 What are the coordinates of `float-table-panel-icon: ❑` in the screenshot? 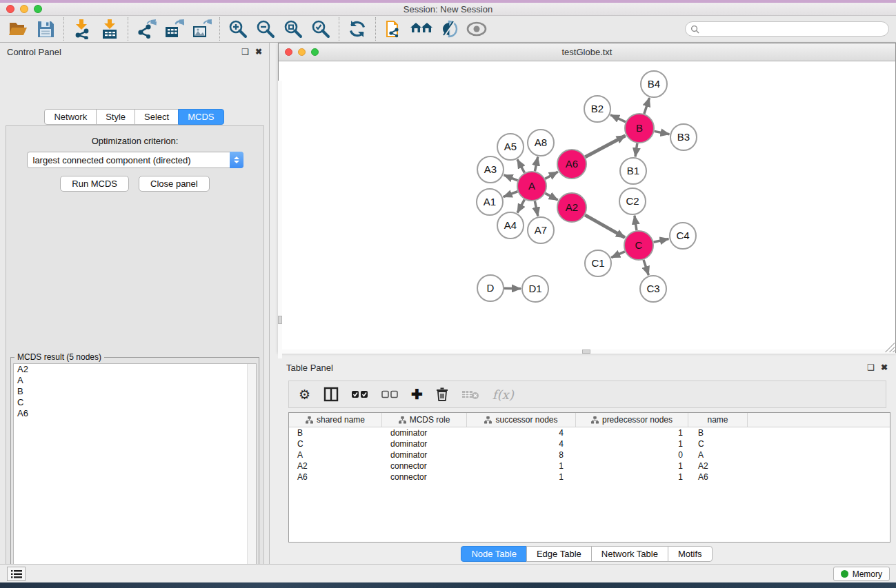 It's located at (870, 367).